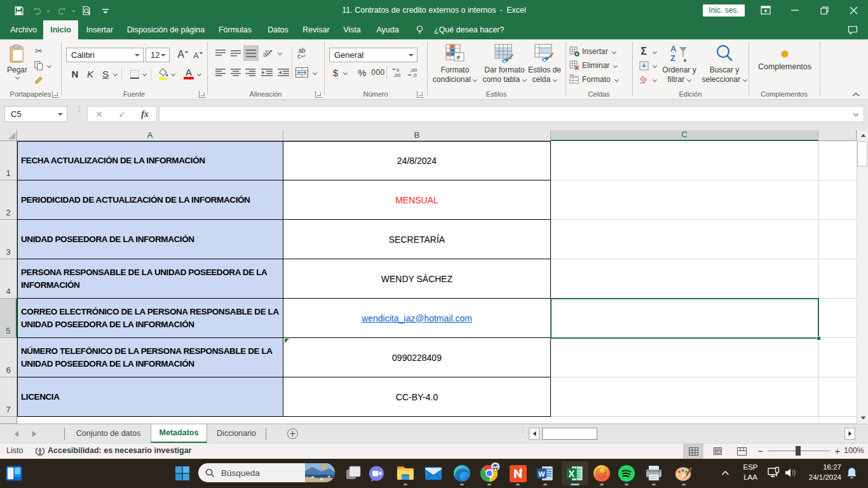  Describe the element at coordinates (766, 10) in the screenshot. I see `ribbon-display-options-button` at that location.